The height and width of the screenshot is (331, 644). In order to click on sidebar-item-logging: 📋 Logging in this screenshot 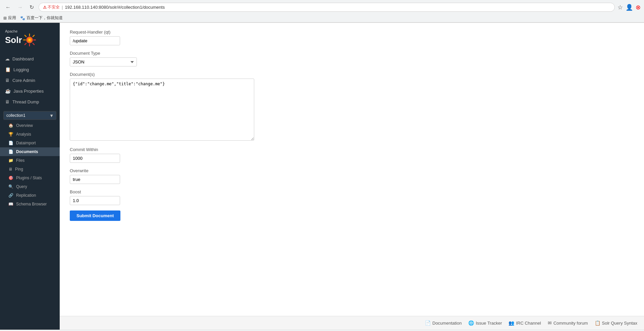, I will do `click(30, 69)`.